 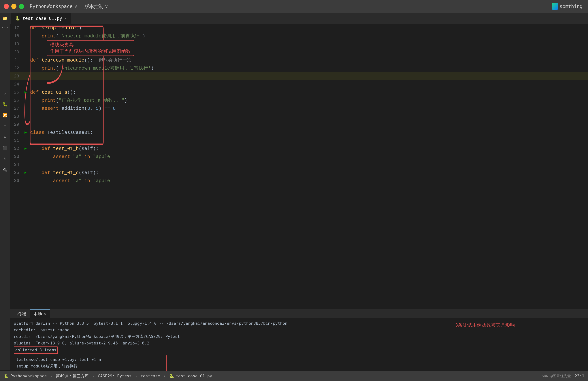 I want to click on terminal-line-5: collected 3 items, so click(x=299, y=350).